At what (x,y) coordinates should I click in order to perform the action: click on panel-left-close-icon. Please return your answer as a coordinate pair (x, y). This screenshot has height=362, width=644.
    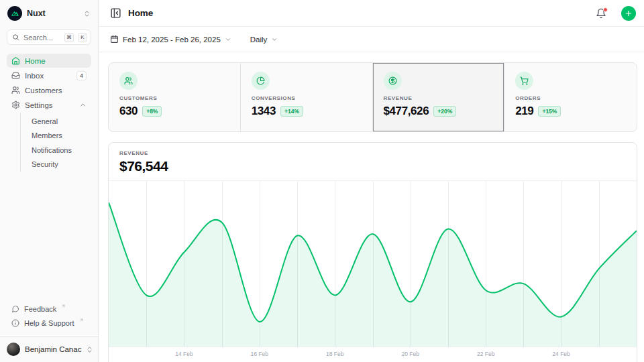
    Looking at the image, I should click on (115, 13).